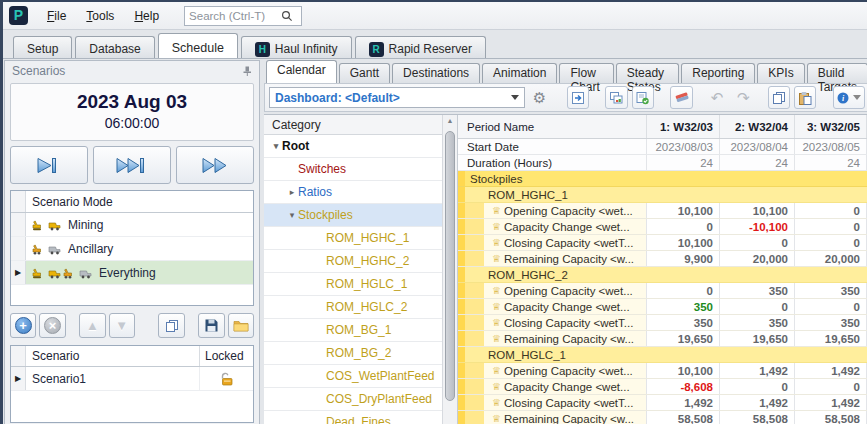 The height and width of the screenshot is (424, 867). What do you see at coordinates (718, 73) in the screenshot?
I see `tab-reporting: Reporting` at bounding box center [718, 73].